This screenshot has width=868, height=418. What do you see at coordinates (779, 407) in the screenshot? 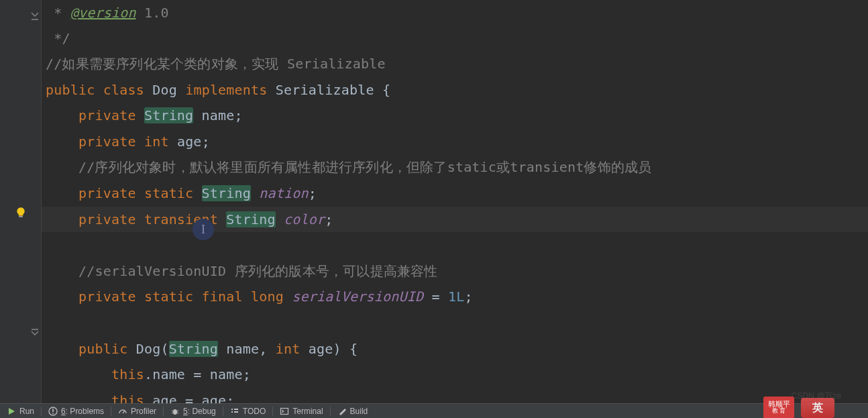
I see `brand-badge: 韩顺平 教 育` at bounding box center [779, 407].